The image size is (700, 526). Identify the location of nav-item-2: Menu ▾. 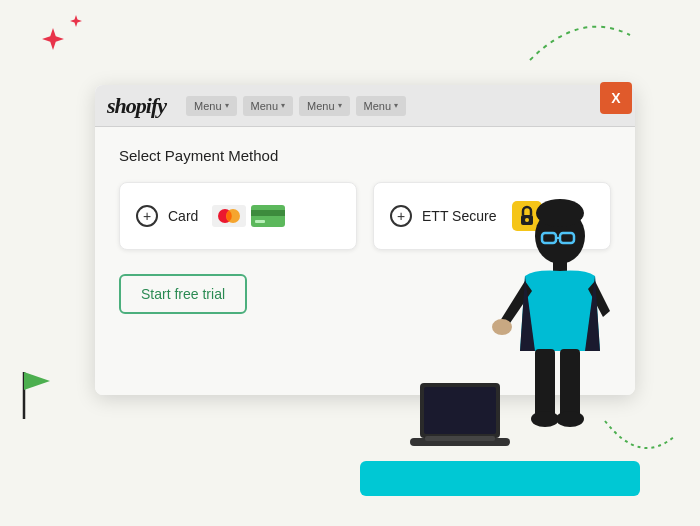
(268, 106).